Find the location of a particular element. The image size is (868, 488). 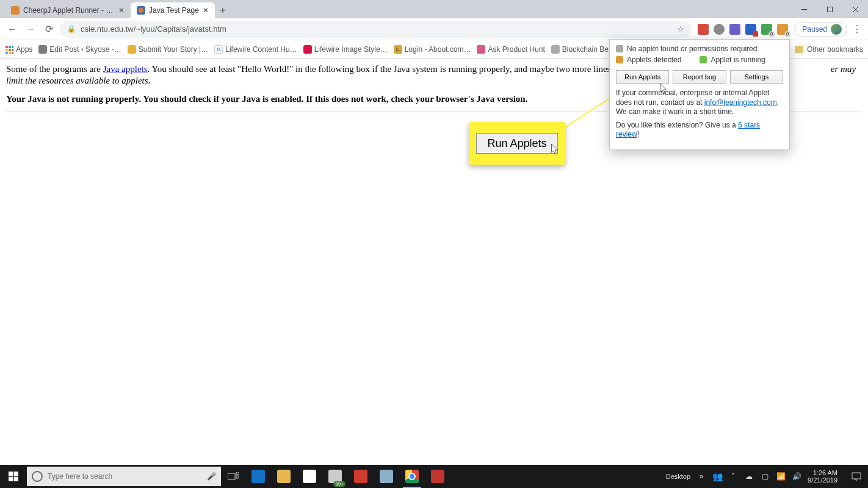

notepad-icon is located at coordinates (386, 476).